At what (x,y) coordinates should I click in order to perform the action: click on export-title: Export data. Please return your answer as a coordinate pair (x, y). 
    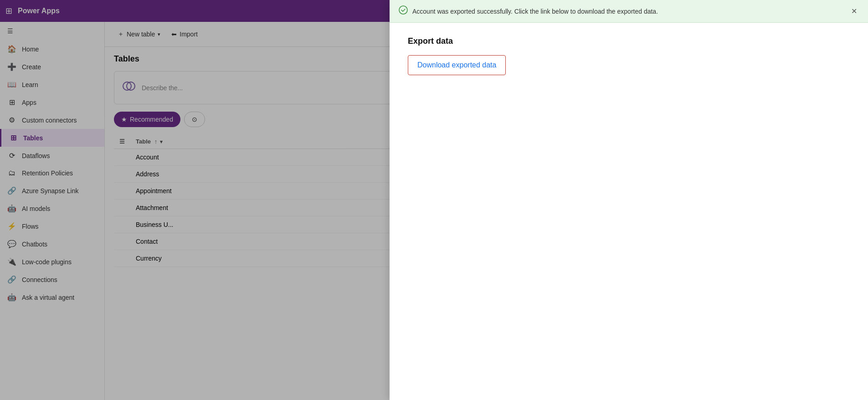
    Looking at the image, I should click on (629, 41).